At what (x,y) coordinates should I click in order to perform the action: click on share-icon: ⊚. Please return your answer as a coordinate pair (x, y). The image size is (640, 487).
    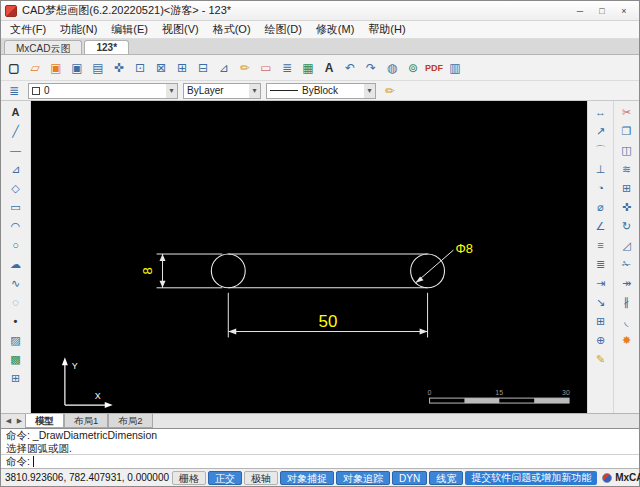
    Looking at the image, I should click on (413, 68).